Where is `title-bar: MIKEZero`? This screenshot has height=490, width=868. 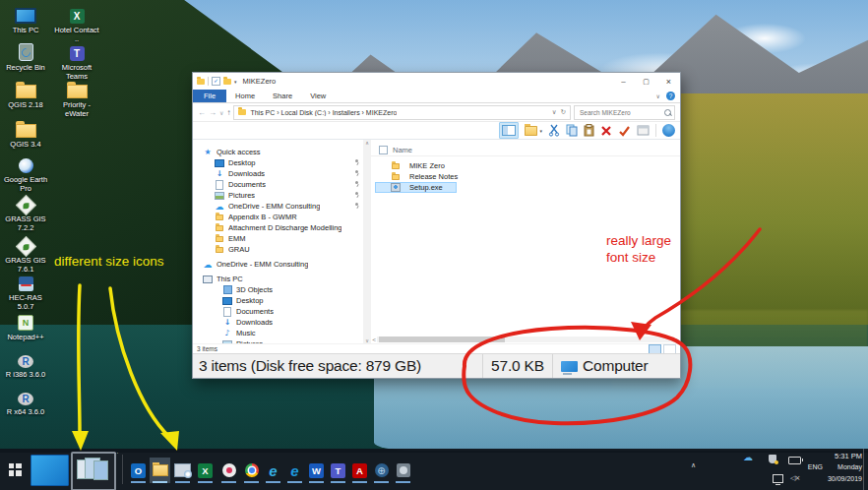 title-bar: MIKEZero is located at coordinates (437, 81).